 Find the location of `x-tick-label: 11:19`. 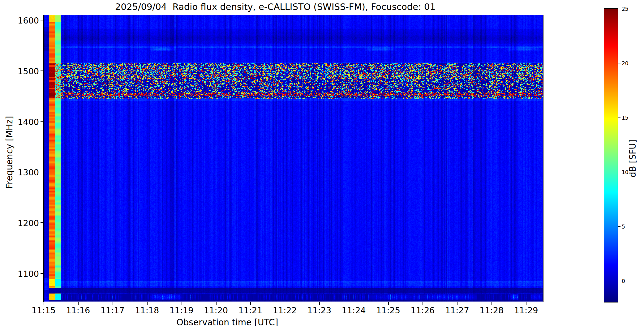

x-tick-label: 11:19 is located at coordinates (182, 311).